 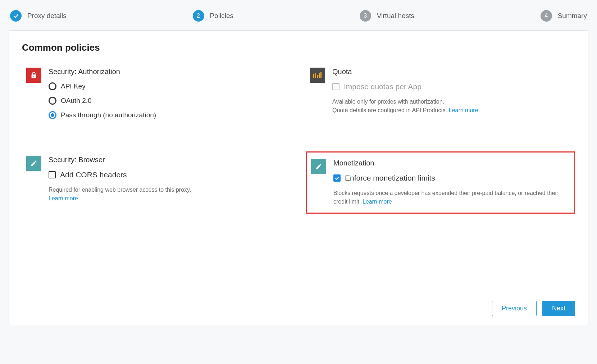 I want to click on step-badge-done, so click(x=16, y=16).